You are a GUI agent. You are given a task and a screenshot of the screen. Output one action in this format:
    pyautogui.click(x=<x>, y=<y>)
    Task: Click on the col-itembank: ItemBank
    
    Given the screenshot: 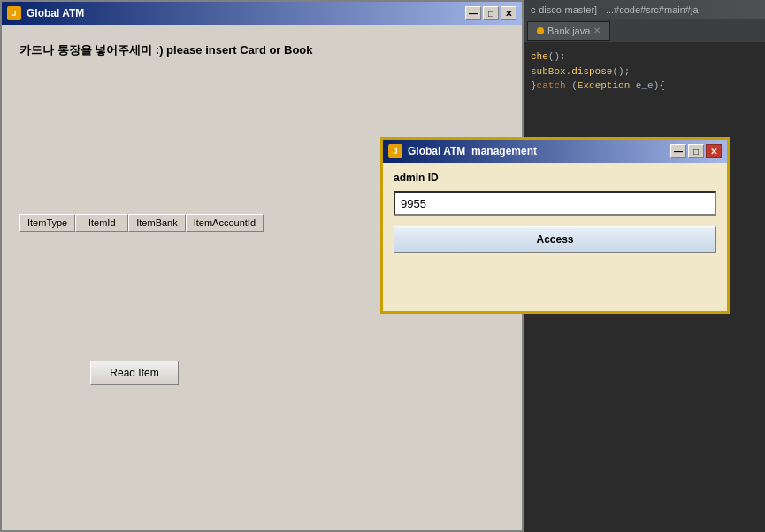 What is the action you would take?
    pyautogui.click(x=157, y=223)
    